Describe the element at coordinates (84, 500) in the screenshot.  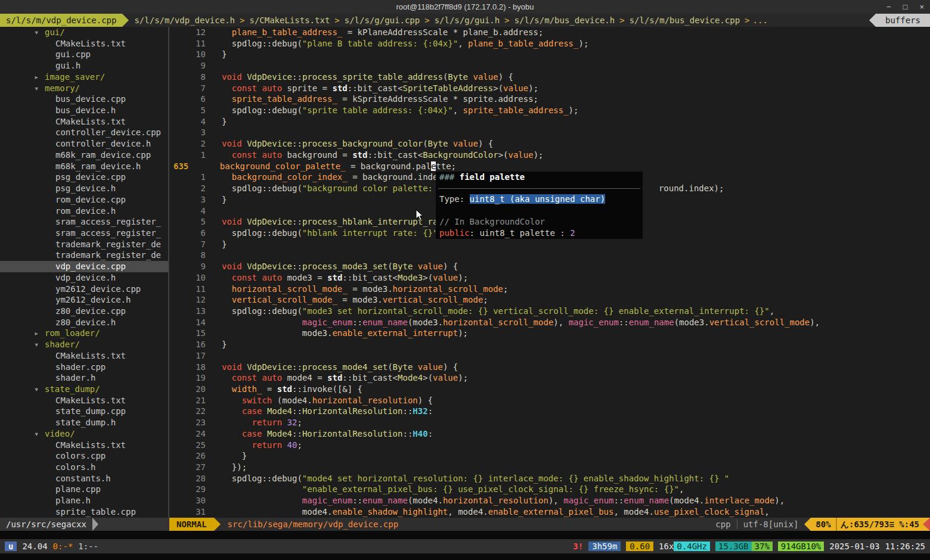
I see `tree-file: plane.h` at that location.